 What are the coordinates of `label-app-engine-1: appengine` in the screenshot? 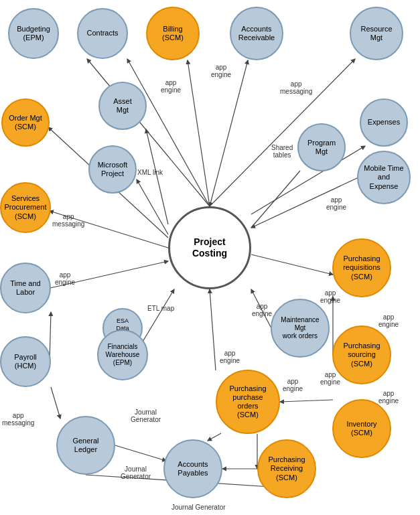 It's located at (221, 71).